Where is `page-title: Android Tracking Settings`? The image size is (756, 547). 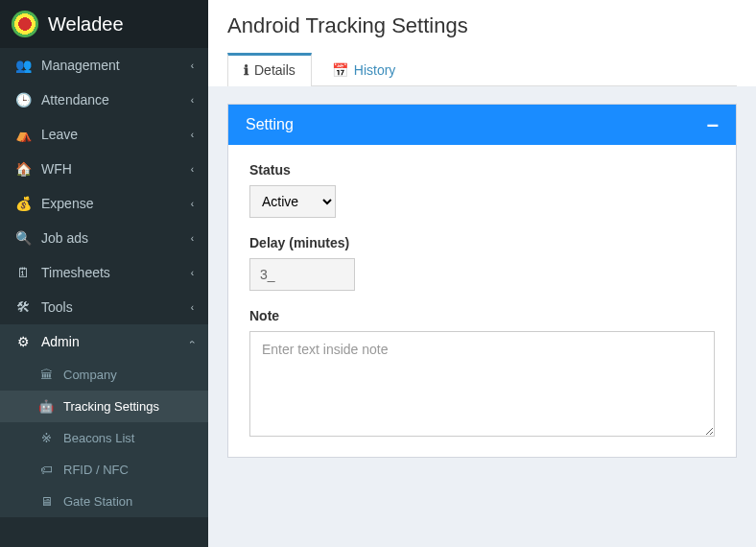
page-title: Android Tracking Settings is located at coordinates (482, 26).